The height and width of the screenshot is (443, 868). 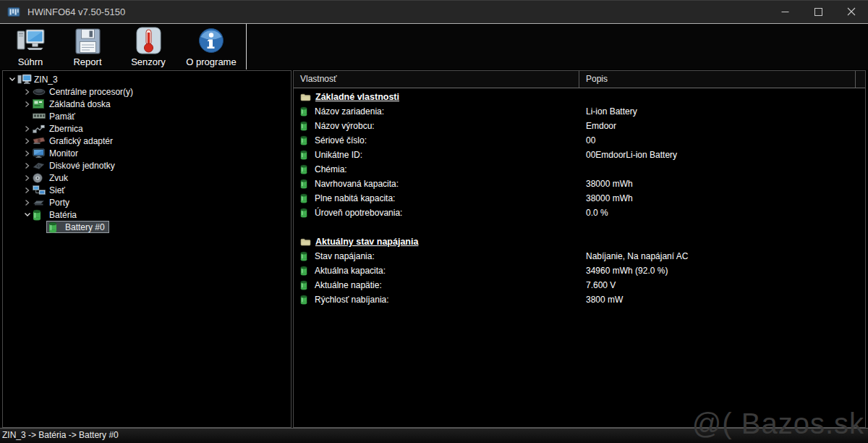 What do you see at coordinates (147, 178) in the screenshot?
I see `tree-item-zvuk: Zvuk` at bounding box center [147, 178].